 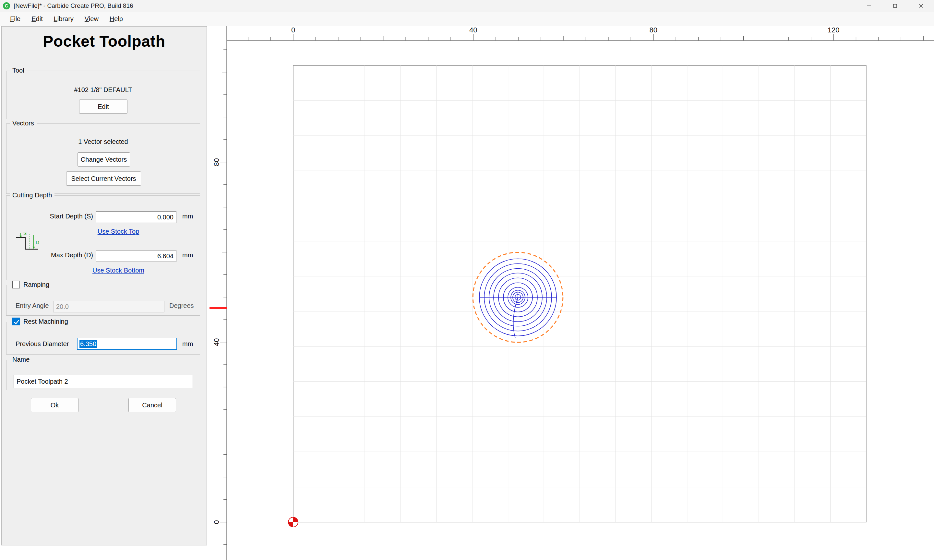 I want to click on use-stock-top-link: Use Stock Top, so click(x=119, y=232).